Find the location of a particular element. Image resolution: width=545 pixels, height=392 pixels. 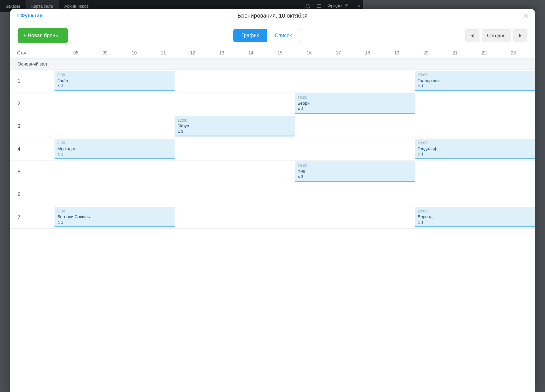

new-booking-button: + Новая бронь... is located at coordinates (43, 36).